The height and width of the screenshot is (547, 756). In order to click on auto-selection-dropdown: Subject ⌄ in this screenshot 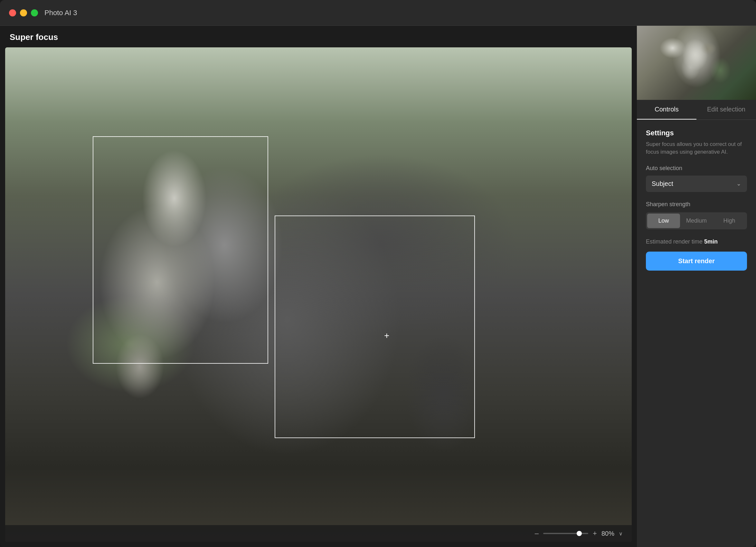, I will do `click(697, 184)`.